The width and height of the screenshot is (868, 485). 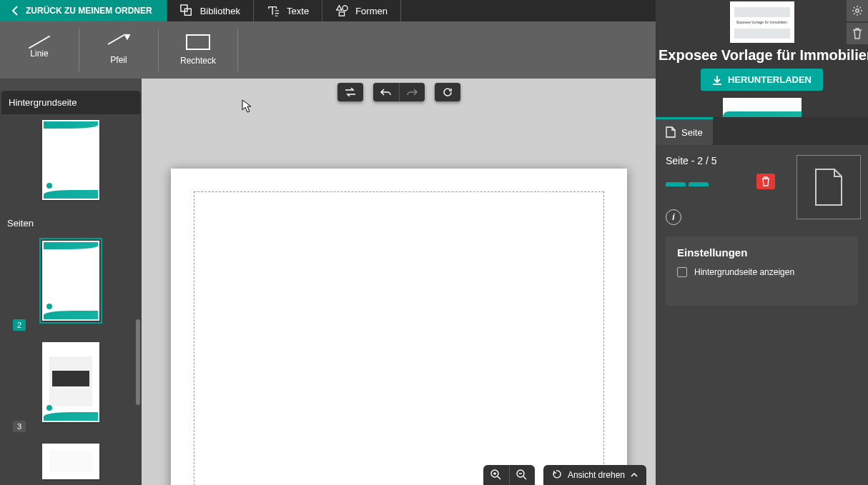 What do you see at coordinates (412, 92) in the screenshot?
I see `redo-button` at bounding box center [412, 92].